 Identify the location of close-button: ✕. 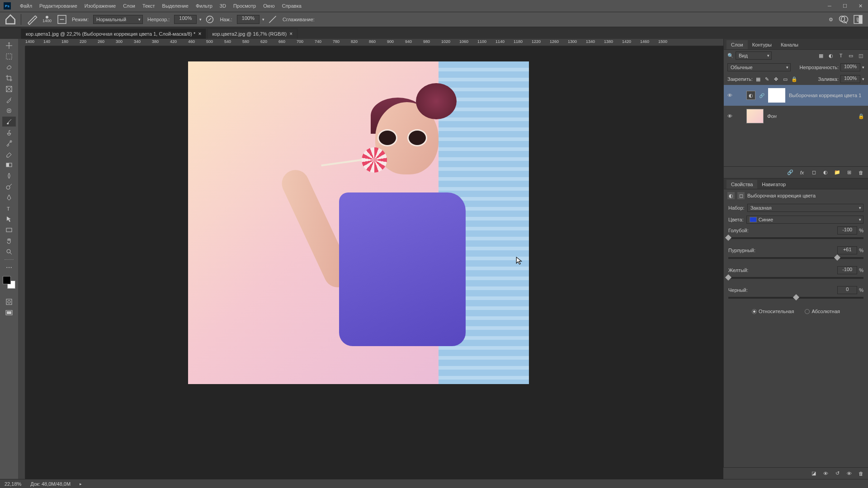
(860, 6).